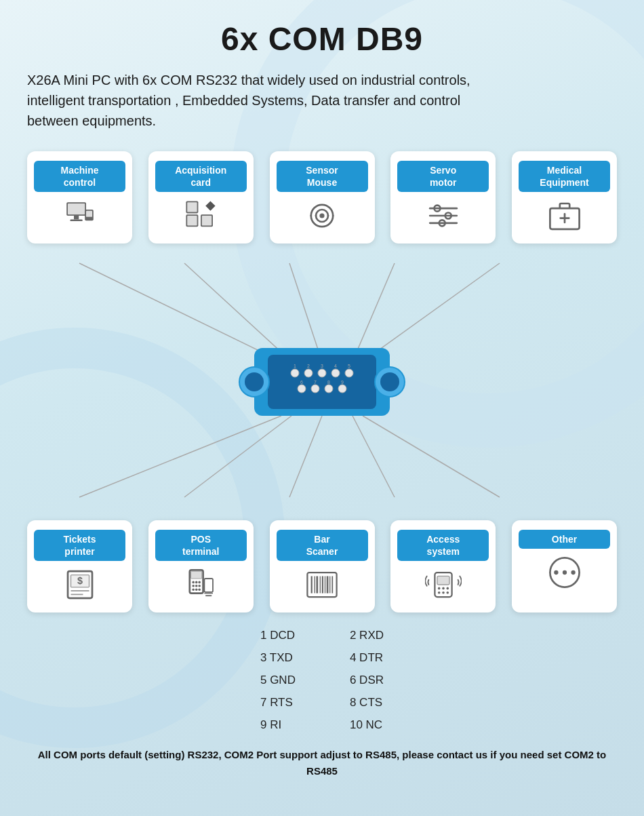  I want to click on card-pos-terminal: POSterminal, so click(201, 566).